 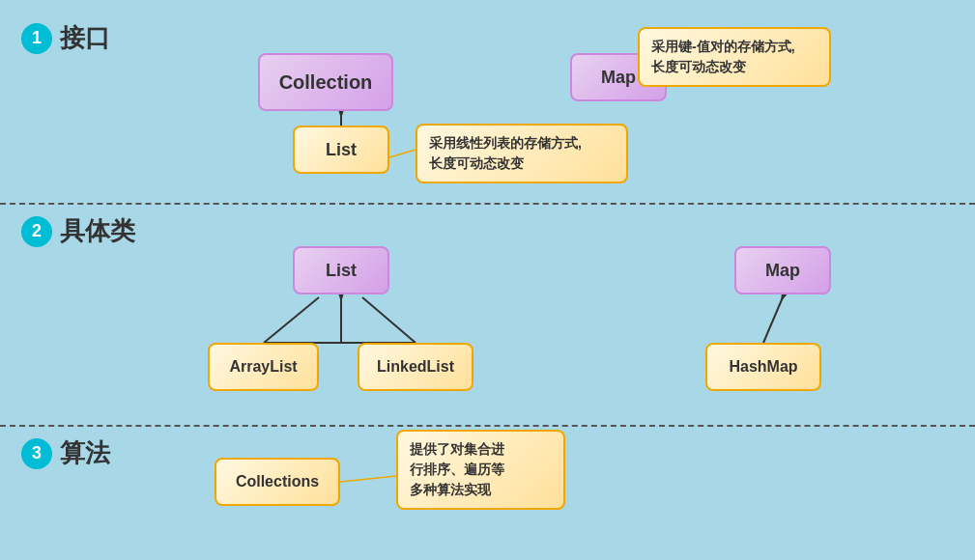 What do you see at coordinates (263, 367) in the screenshot?
I see `arraylist-box: ArrayList` at bounding box center [263, 367].